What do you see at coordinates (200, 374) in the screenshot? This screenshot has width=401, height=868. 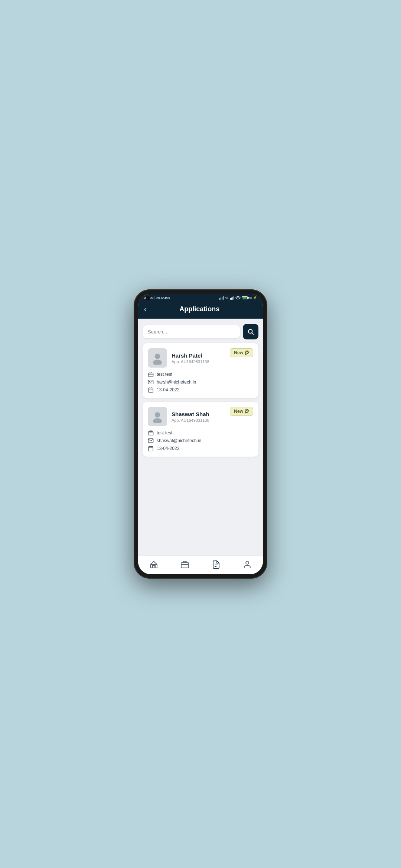 I see `job-row-1: test test` at bounding box center [200, 374].